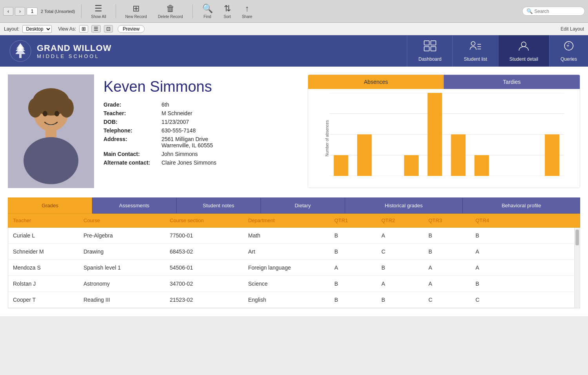  What do you see at coordinates (227, 11) in the screenshot?
I see `sort-button: ⇅ Sort` at bounding box center [227, 11].